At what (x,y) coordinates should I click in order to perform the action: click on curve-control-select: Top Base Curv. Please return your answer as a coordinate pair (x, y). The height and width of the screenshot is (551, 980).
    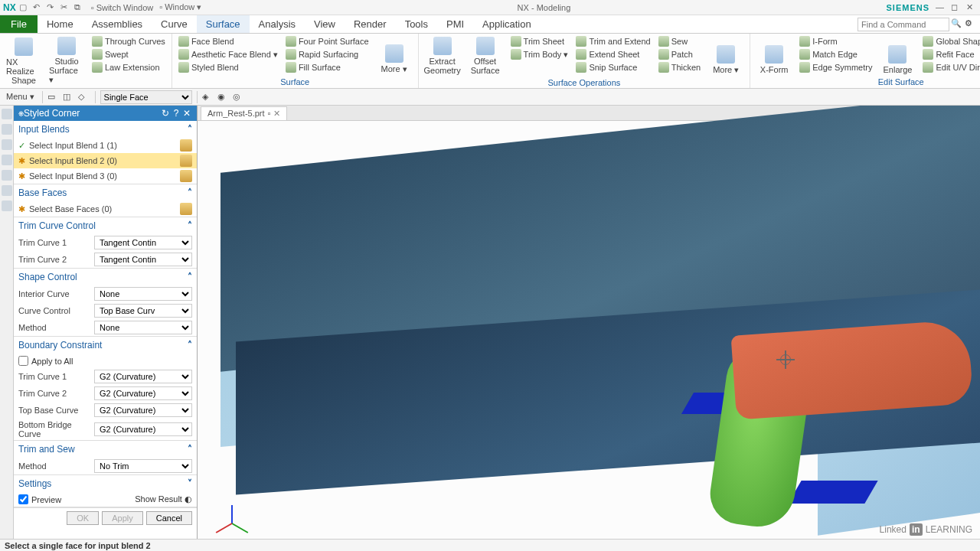
    Looking at the image, I should click on (143, 311).